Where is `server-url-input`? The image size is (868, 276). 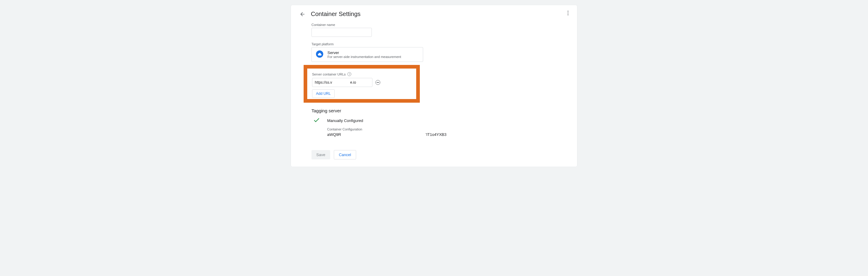
server-url-input is located at coordinates (342, 82).